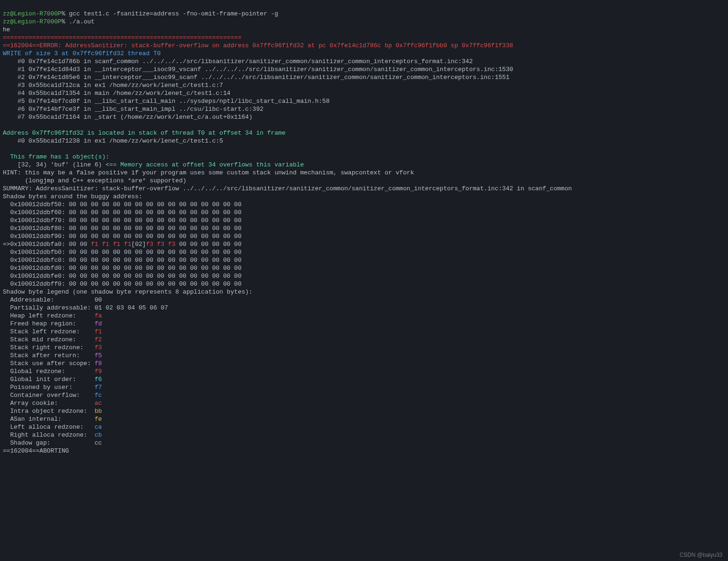 Image resolution: width=728 pixels, height=561 pixels. What do you see at coordinates (98, 364) in the screenshot?
I see `legend-code: f8` at bounding box center [98, 364].